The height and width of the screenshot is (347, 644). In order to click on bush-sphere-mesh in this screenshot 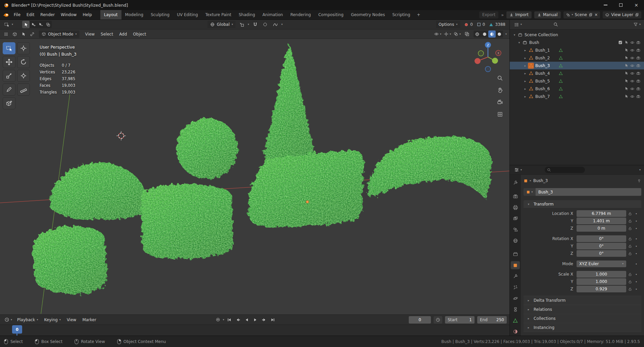, I will do `click(207, 149)`.